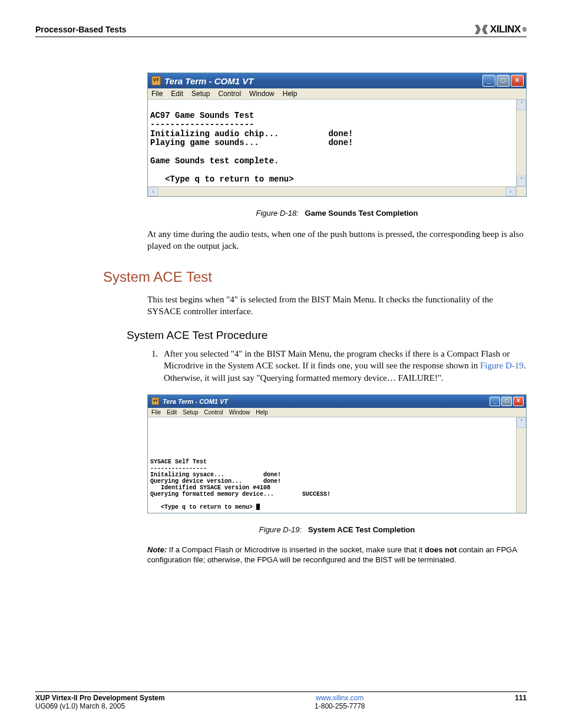  What do you see at coordinates (326, 335) in the screenshot?
I see `subsection-heading: System ACE Test Procedure` at bounding box center [326, 335].